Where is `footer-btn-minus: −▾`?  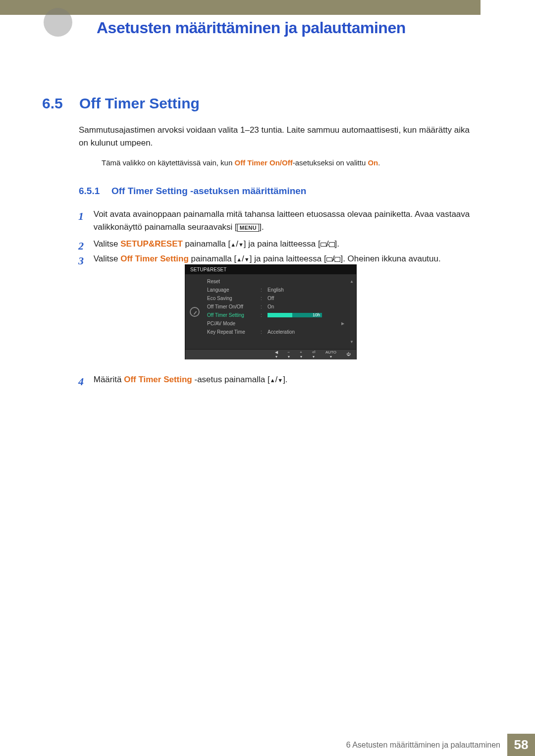 footer-btn-minus: −▾ is located at coordinates (289, 354).